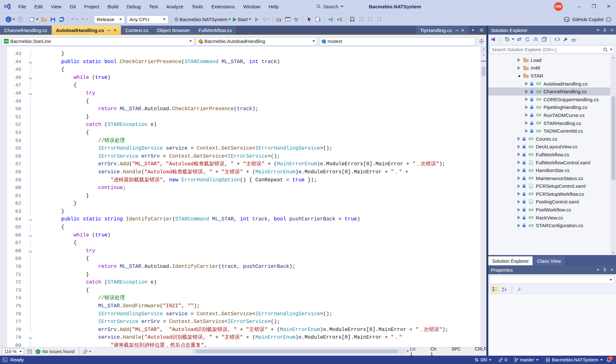  I want to click on undo-button: ↶, so click(75, 20).